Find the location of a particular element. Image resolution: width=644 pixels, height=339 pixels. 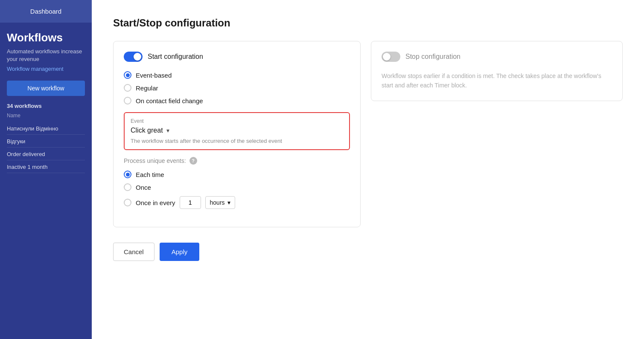

radio-event-based-label: Event-based is located at coordinates (154, 75).